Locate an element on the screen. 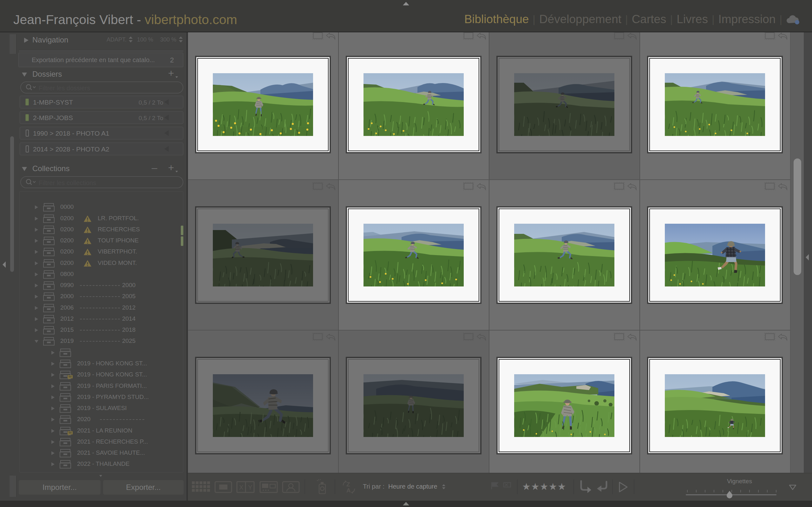  svg-text: Z is located at coordinates (348, 484).